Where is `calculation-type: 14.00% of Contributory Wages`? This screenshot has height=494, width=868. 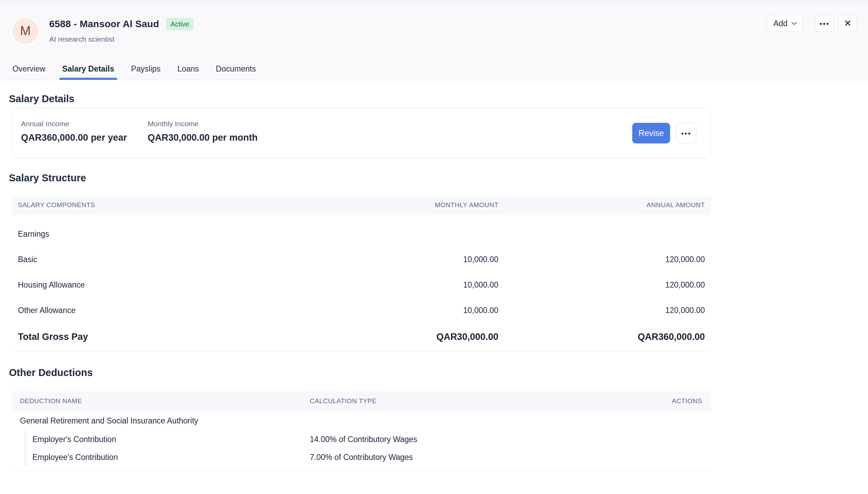 calculation-type: 14.00% of Contributory Wages is located at coordinates (510, 440).